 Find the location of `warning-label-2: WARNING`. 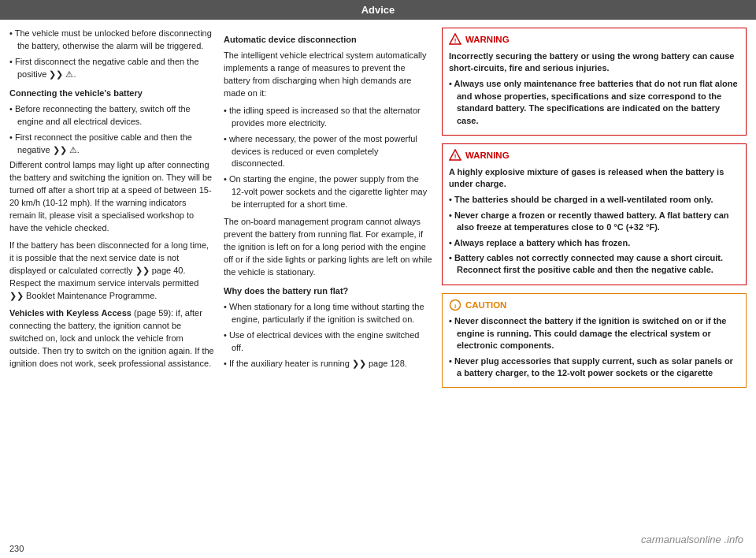

warning-label-2: WARNING is located at coordinates (487, 156).